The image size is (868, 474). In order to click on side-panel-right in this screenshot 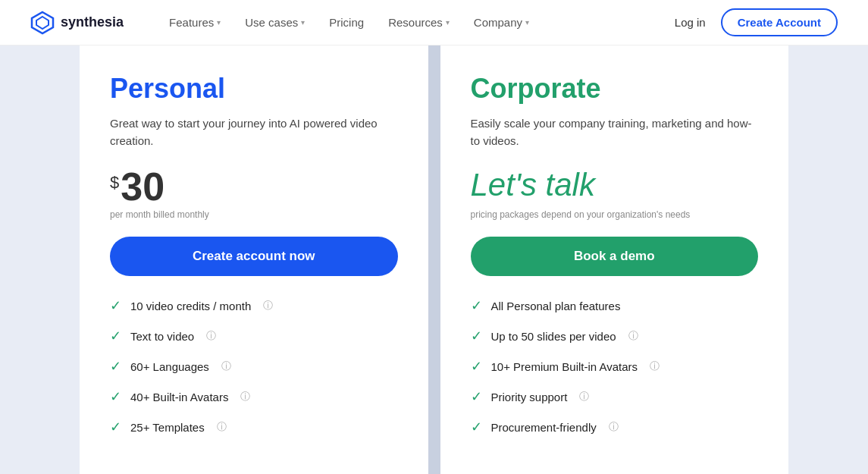, I will do `click(828, 259)`.